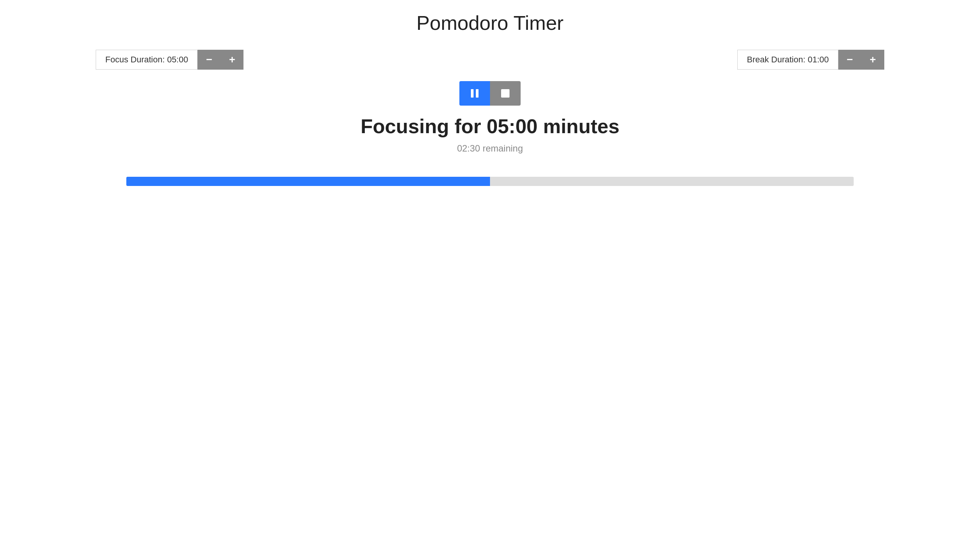  What do you see at coordinates (490, 126) in the screenshot?
I see `focusing-text: Focusing for 05:00 minutes` at bounding box center [490, 126].